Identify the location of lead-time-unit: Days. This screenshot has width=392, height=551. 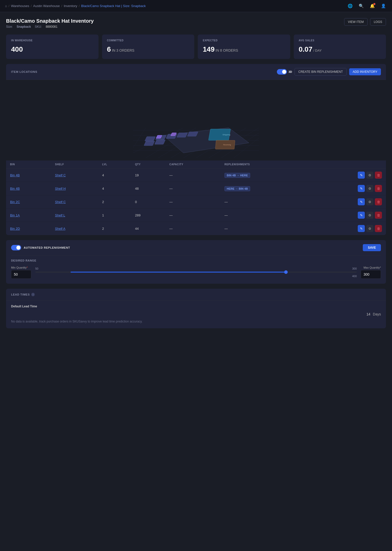
(377, 314).